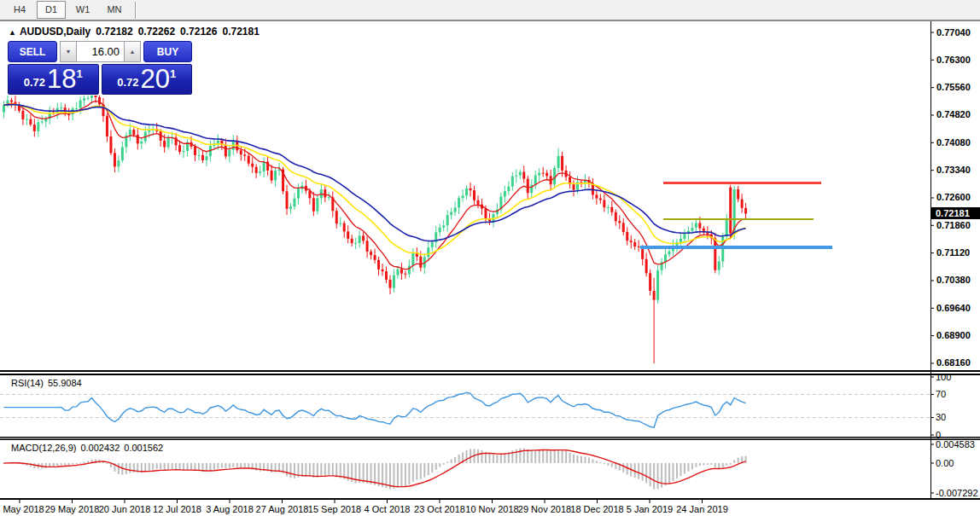  What do you see at coordinates (650, 509) in the screenshot?
I see `date-axis-label: 5 Jan 2019` at bounding box center [650, 509].